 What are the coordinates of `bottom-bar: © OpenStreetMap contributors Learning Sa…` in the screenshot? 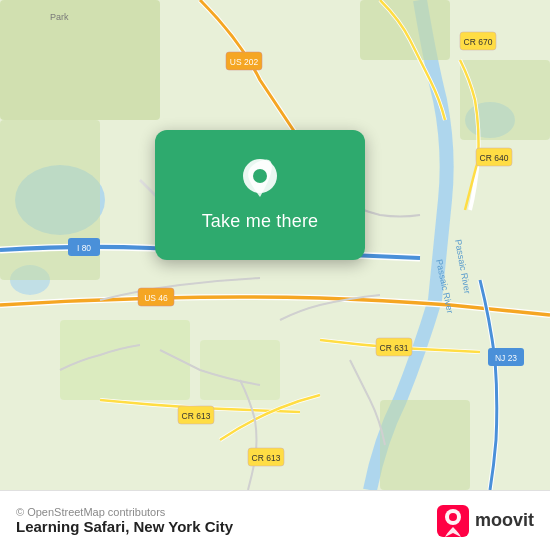 It's located at (275, 520).